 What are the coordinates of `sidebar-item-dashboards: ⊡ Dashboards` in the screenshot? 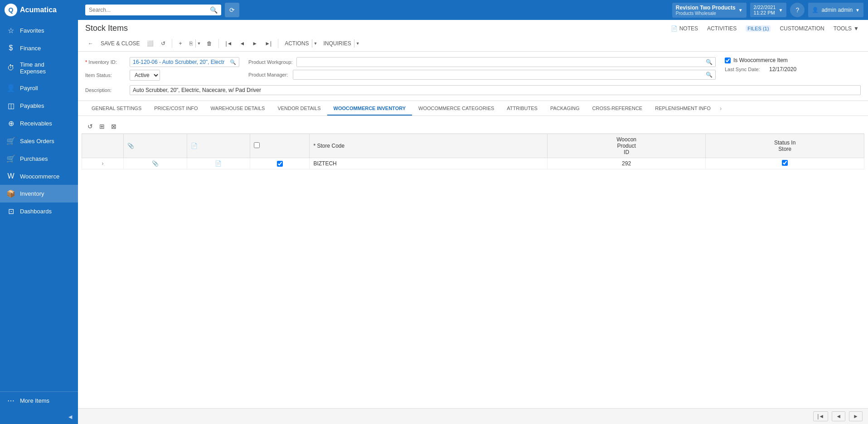 It's located at (39, 211).